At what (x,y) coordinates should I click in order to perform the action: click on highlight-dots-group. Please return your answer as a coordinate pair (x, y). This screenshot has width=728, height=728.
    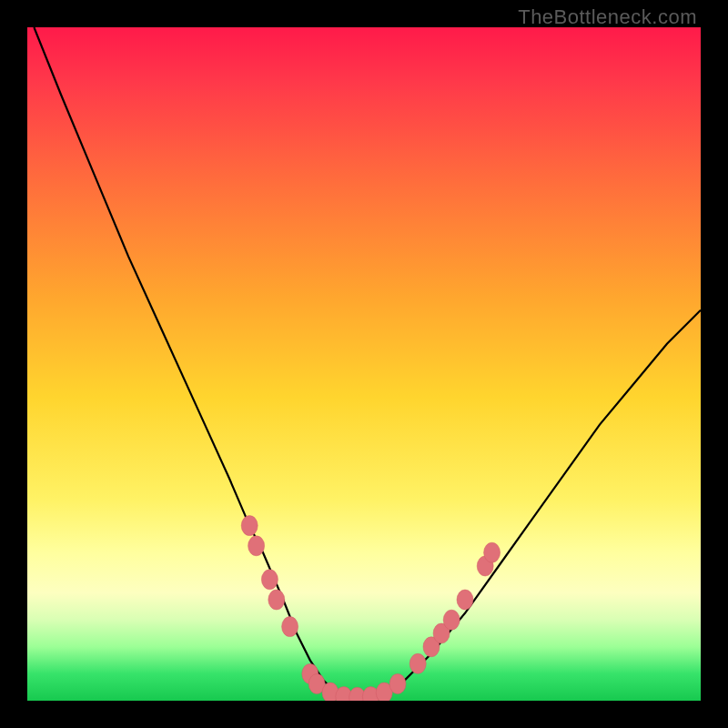
    Looking at the image, I should click on (370, 608).